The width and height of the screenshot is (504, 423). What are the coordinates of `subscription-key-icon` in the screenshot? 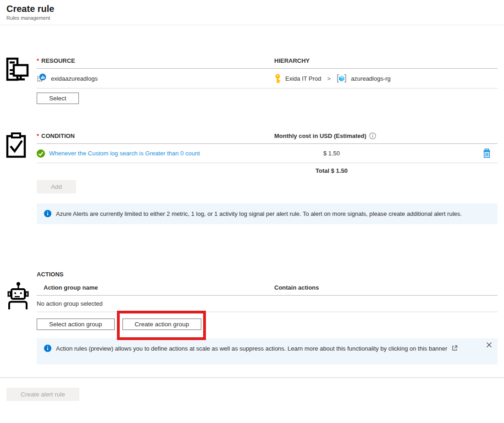 It's located at (278, 79).